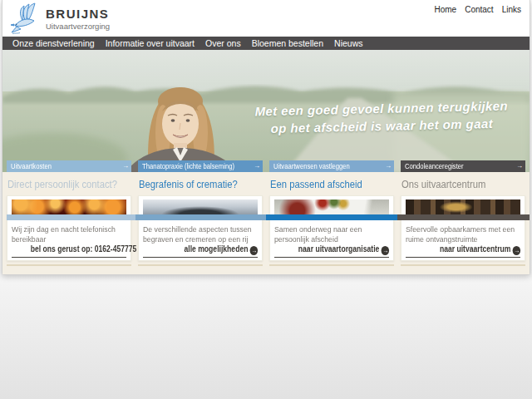 The height and width of the screenshot is (399, 532). Describe the element at coordinates (69, 208) in the screenshot. I see `burning-candles-image` at that location.